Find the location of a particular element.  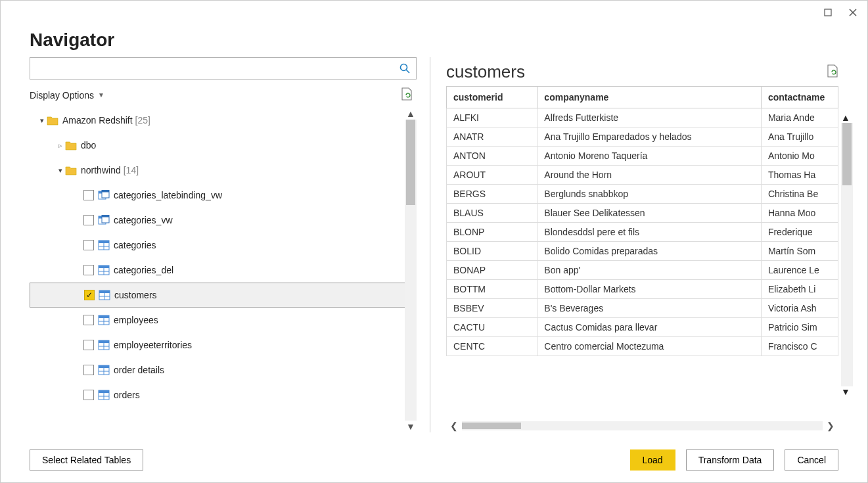

select-related-tables-button: Select Related Tables is located at coordinates (87, 460).